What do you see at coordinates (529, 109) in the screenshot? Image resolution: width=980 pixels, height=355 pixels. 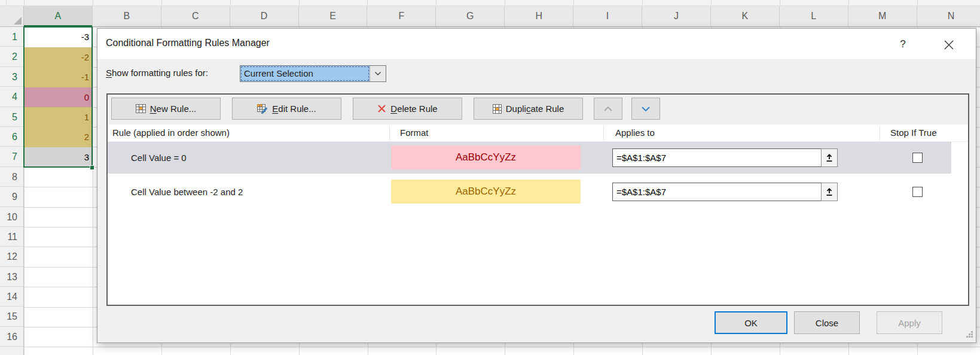 I see `duplicate-rule-button: Duplicate Rule` at bounding box center [529, 109].